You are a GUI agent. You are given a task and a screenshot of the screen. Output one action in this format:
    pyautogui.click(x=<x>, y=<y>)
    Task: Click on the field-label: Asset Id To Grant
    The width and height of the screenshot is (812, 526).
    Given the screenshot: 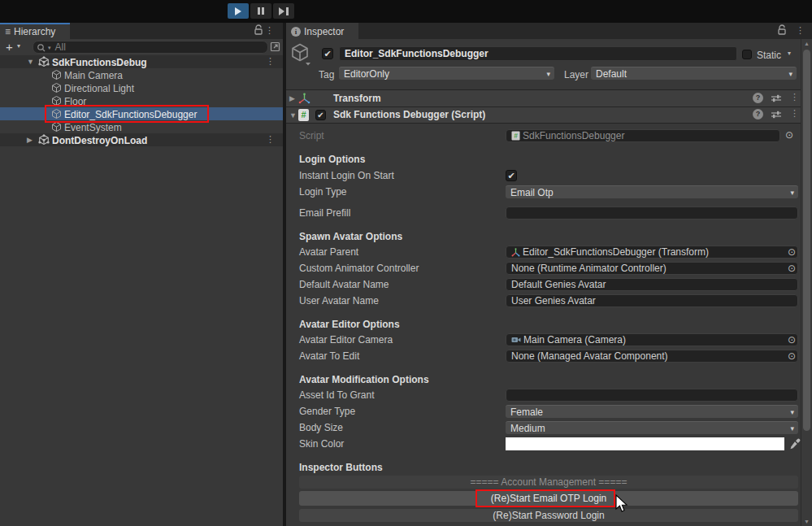 What is the action you would take?
    pyautogui.click(x=337, y=395)
    